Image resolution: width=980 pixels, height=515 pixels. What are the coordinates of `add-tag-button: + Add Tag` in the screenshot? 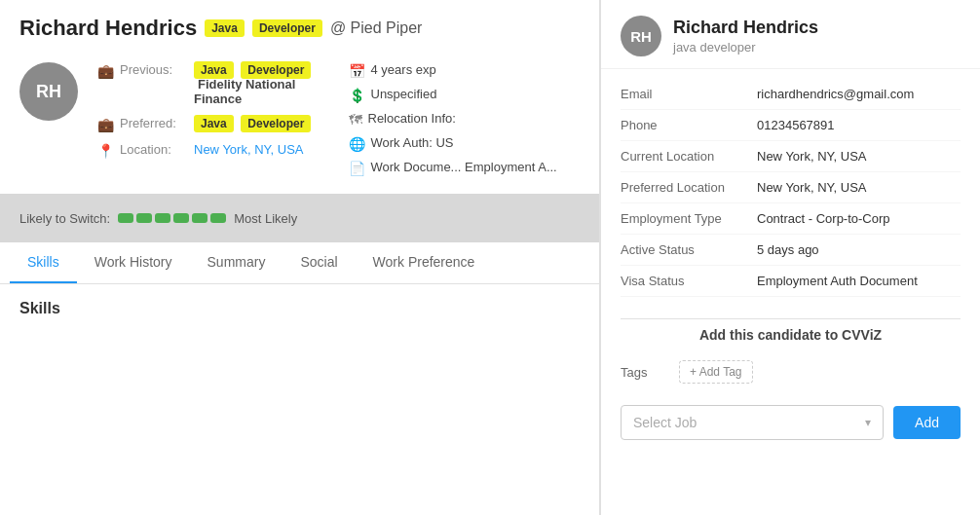 It's located at (716, 372).